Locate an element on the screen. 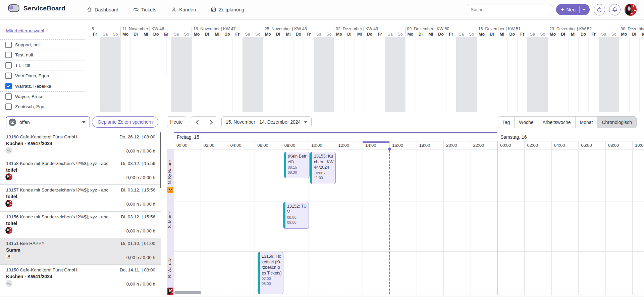 The height and width of the screenshot is (300, 644). new-button: + Neu is located at coordinates (573, 9).